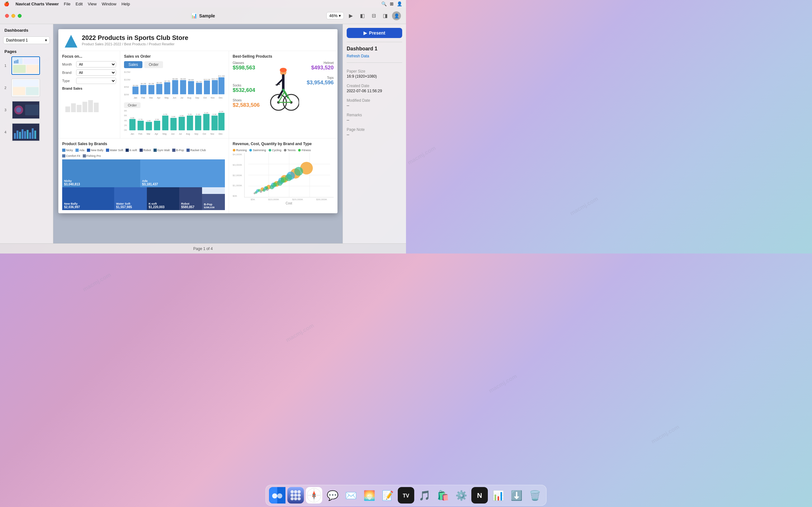 The width and height of the screenshot is (812, 507). I want to click on treemap-robot-value: $580,857, so click(191, 207).